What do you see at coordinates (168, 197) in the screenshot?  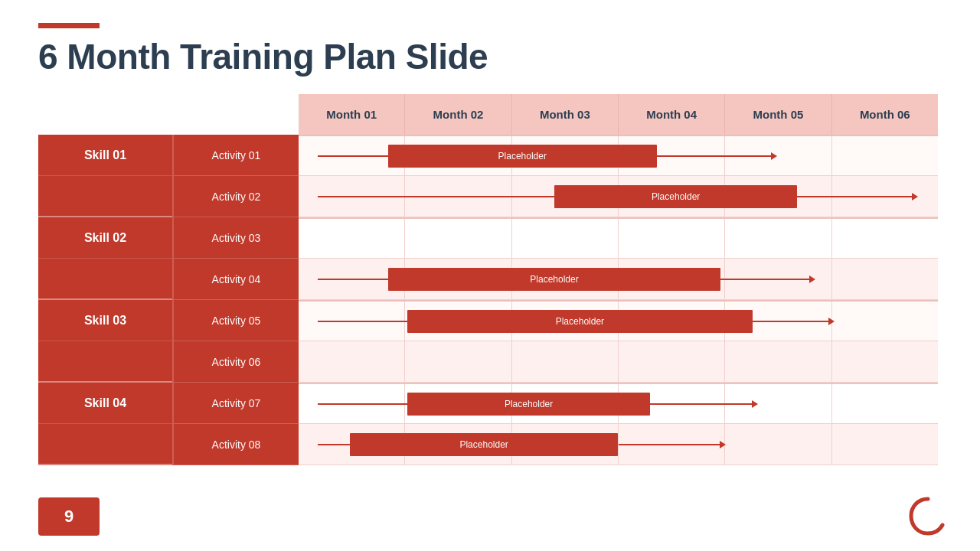 I see `left-row: Activity 02` at bounding box center [168, 197].